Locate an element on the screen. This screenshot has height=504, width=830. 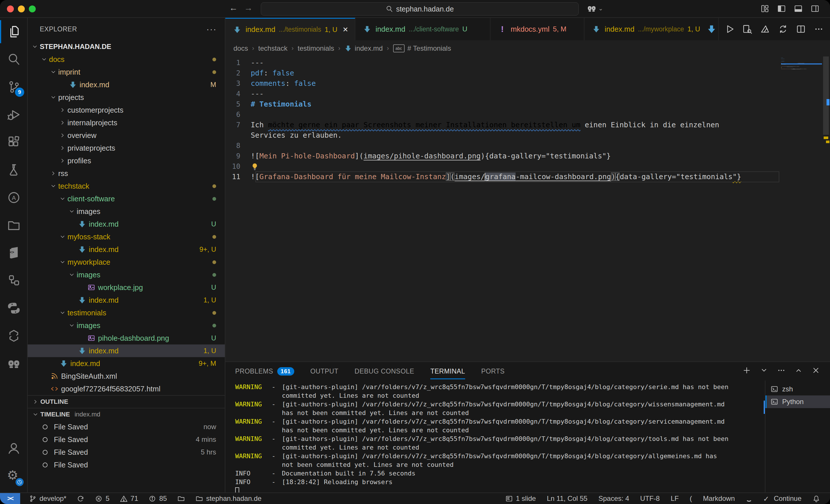
tree-item-googlef727264f56832057.html: googlef727264f56832057.html is located at coordinates (126, 389).